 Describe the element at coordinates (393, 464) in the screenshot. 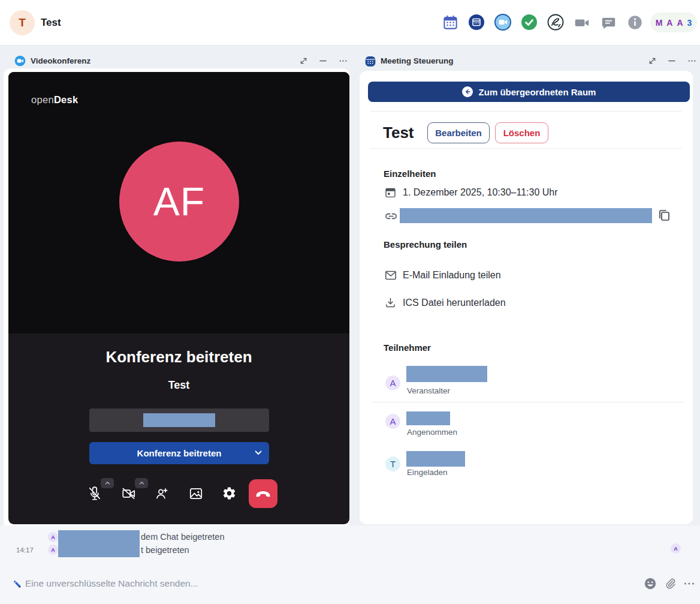

I see `participant-avatar: T` at that location.